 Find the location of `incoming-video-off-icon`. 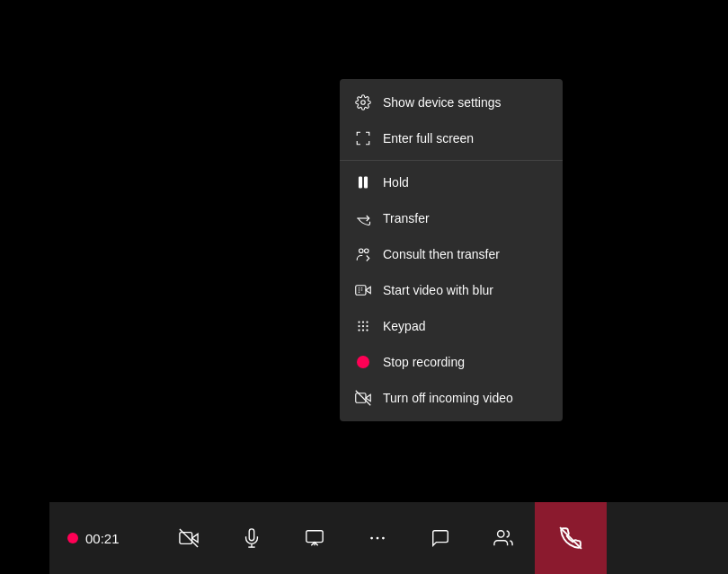

incoming-video-off-icon is located at coordinates (363, 398).